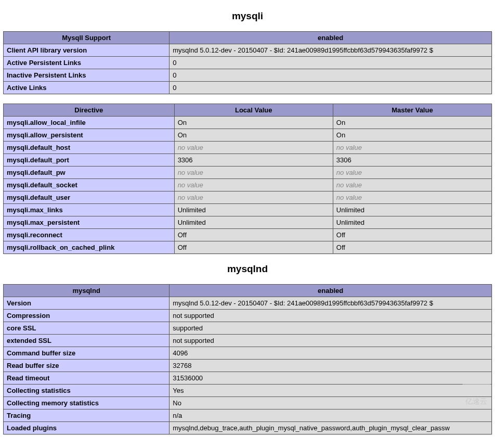 Image resolution: width=495 pixels, height=448 pixels. I want to click on row-key: mysqli.default_pw, so click(89, 173).